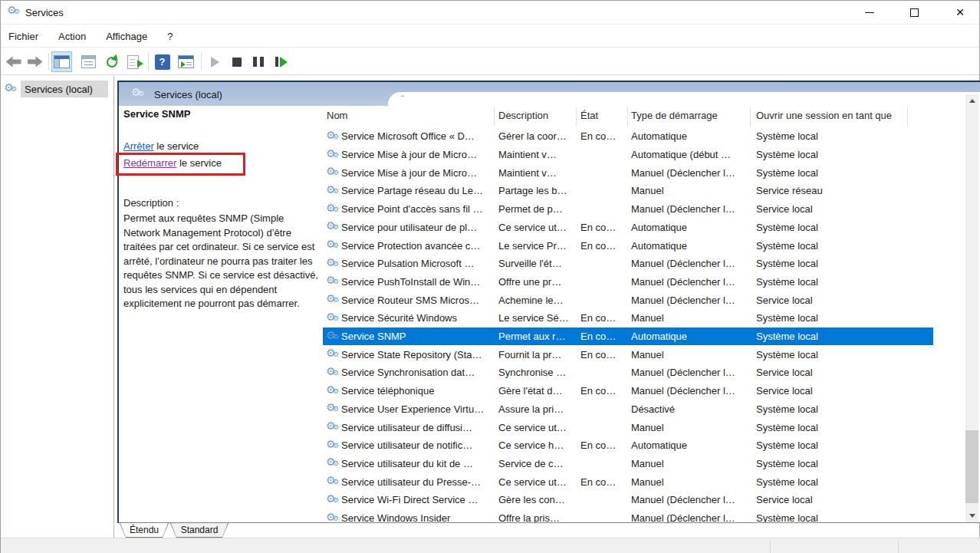  I want to click on tab-standard: Standard, so click(199, 531).